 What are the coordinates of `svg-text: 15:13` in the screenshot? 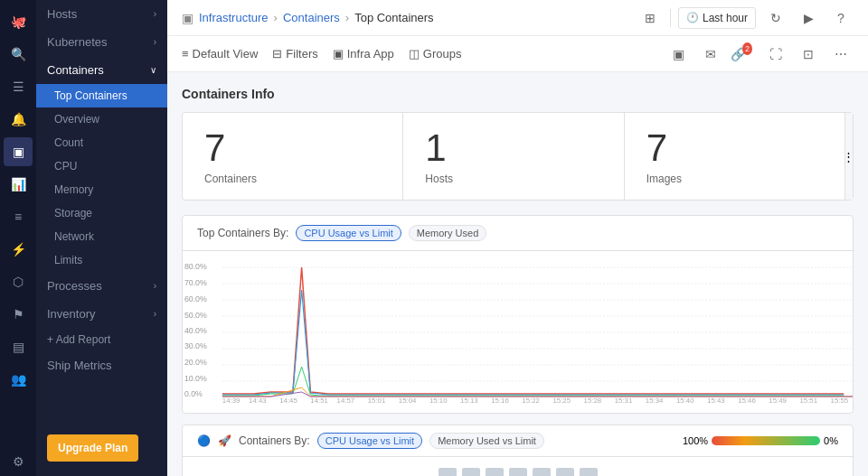 It's located at (469, 399).